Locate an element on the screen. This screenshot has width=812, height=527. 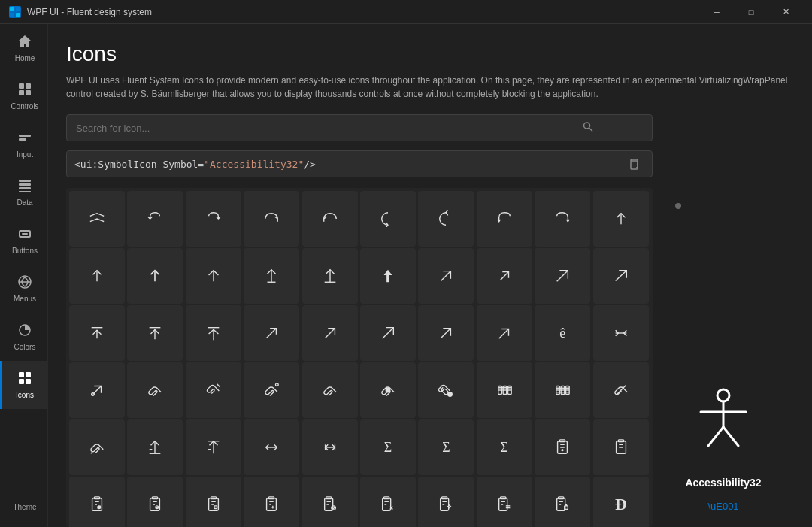
sidebar-item-menus: Menus is located at coordinates (24, 289).